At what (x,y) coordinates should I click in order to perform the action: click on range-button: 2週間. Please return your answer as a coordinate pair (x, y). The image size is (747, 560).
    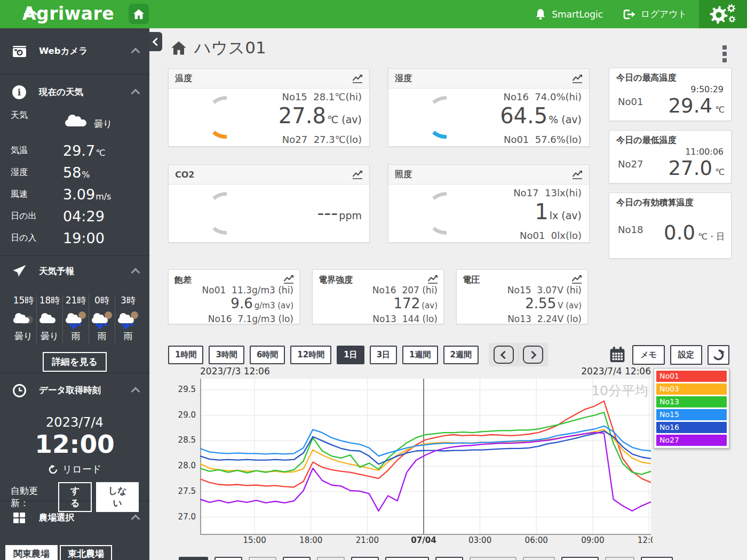
    Looking at the image, I should click on (461, 355).